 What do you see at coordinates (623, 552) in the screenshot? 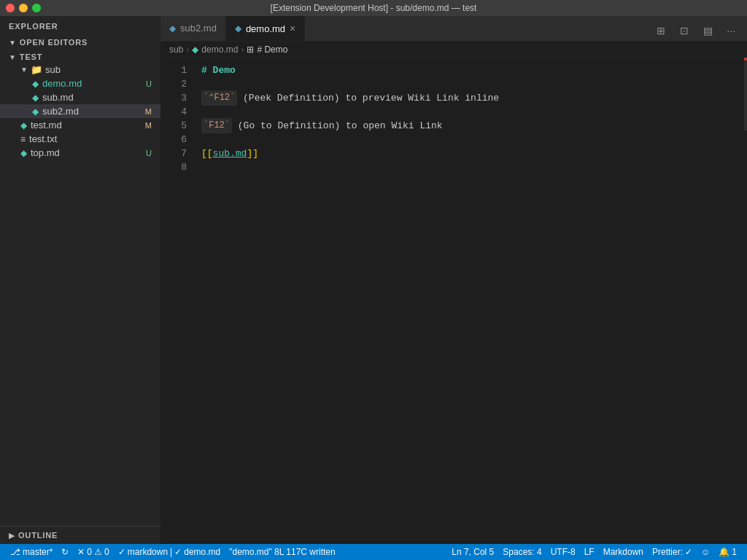
I see `language-text: Markdown` at bounding box center [623, 552].